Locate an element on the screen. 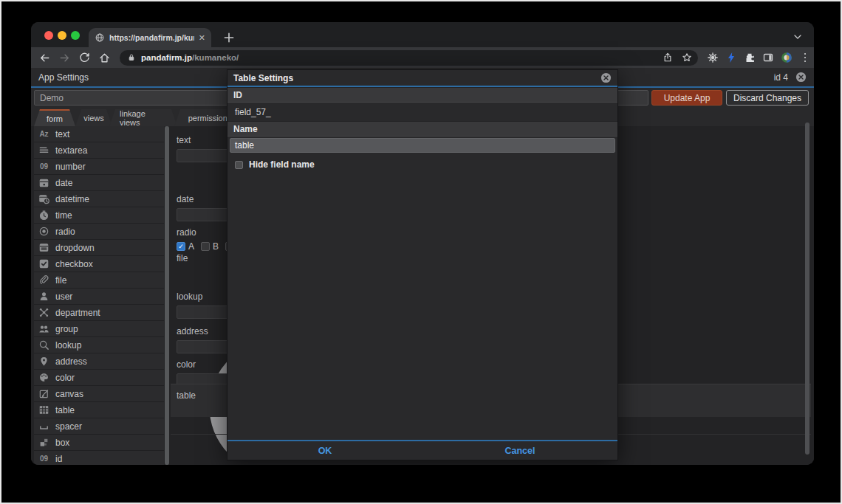  palette-scrollbar is located at coordinates (167, 295).